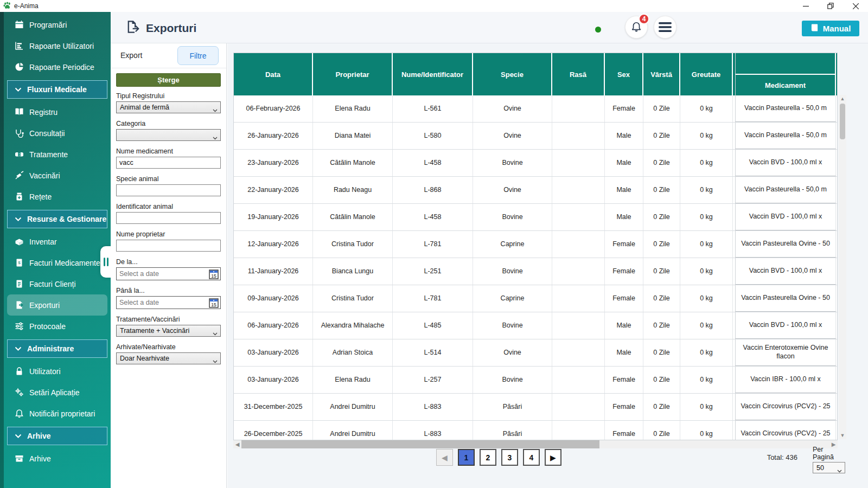  Describe the element at coordinates (535, 353) in the screenshot. I see `table-row: 03-January-2026Adrian StoicaL-514OvineMa…` at that location.